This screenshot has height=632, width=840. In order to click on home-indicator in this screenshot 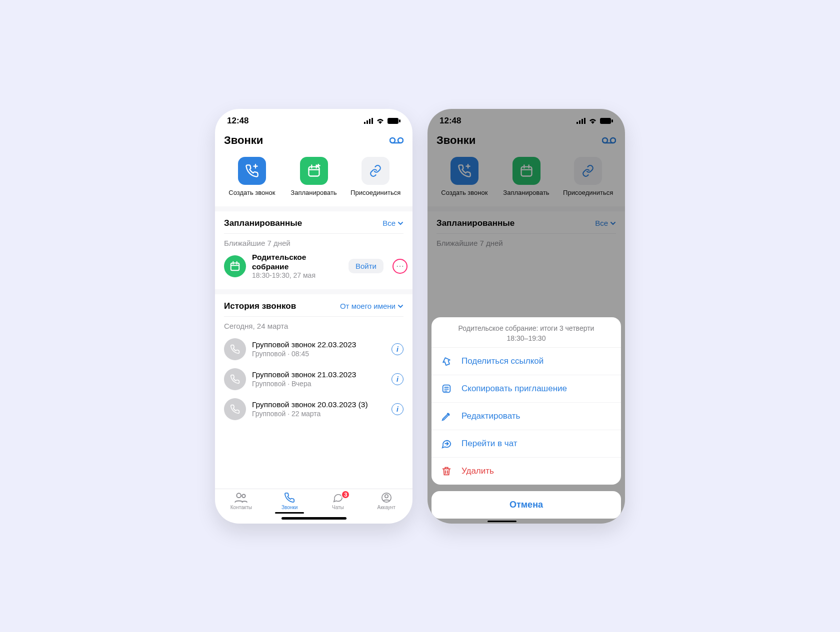, I will do `click(314, 519)`.